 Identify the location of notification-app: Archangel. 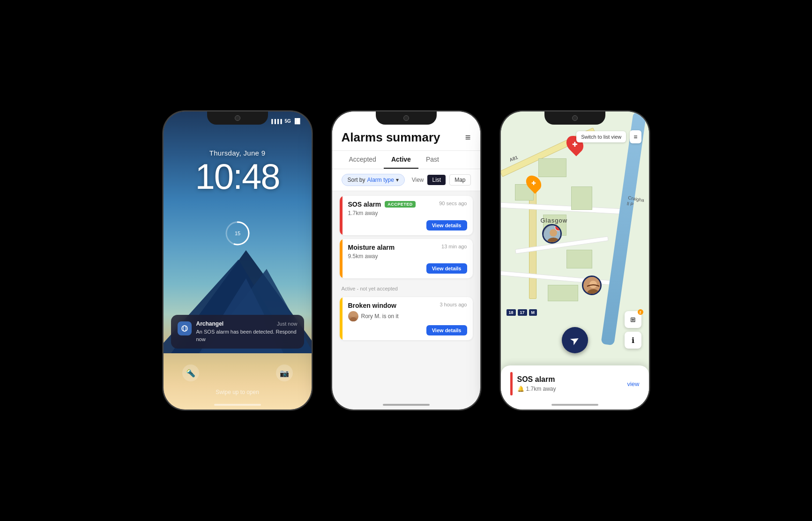
(210, 324).